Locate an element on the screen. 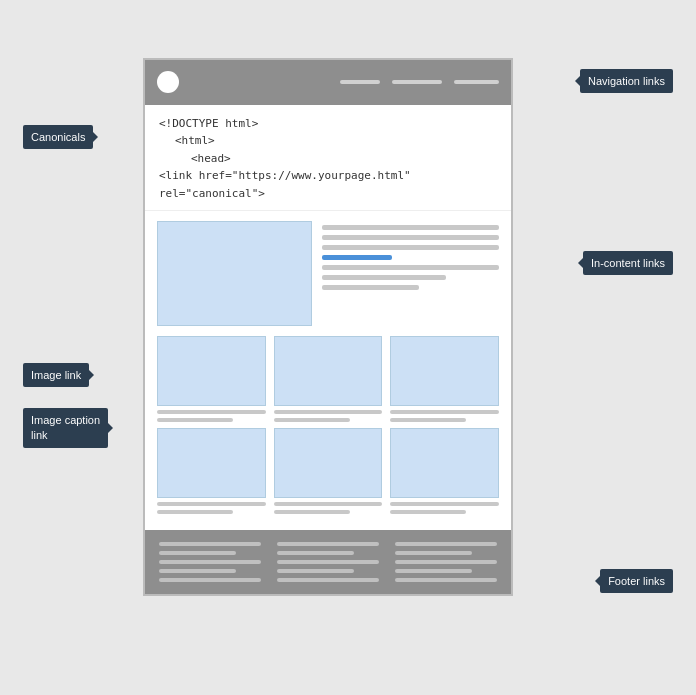 The width and height of the screenshot is (696, 695). code-line-2: <html> is located at coordinates (328, 141).